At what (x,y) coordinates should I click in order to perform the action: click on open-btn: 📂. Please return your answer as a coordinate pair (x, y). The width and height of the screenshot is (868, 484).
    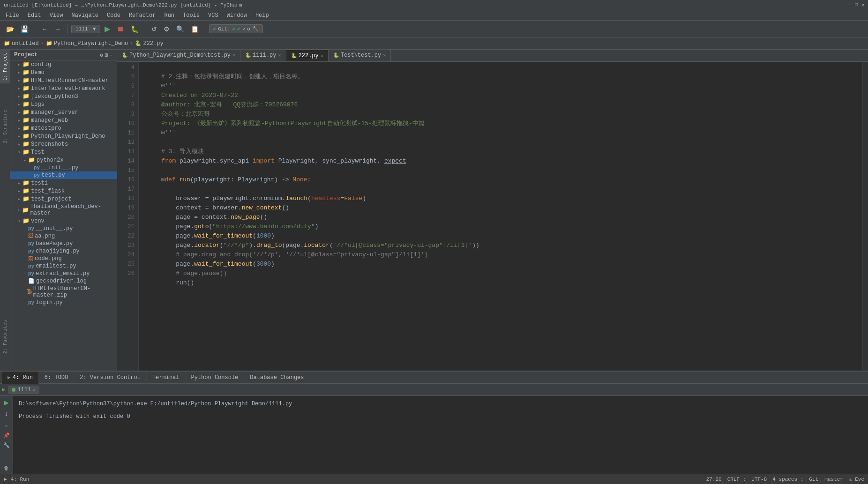
    Looking at the image, I should click on (10, 29).